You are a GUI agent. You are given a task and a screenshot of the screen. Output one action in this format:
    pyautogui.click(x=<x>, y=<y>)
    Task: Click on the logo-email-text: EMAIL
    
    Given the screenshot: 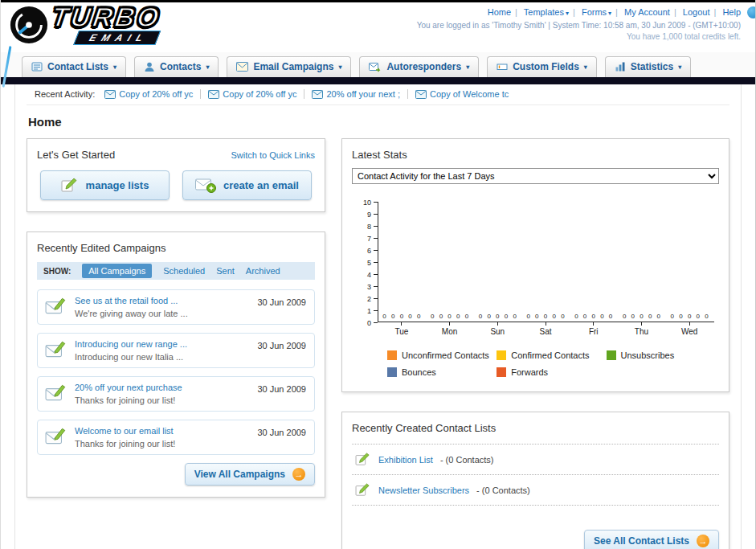 What is the action you would take?
    pyautogui.click(x=117, y=38)
    